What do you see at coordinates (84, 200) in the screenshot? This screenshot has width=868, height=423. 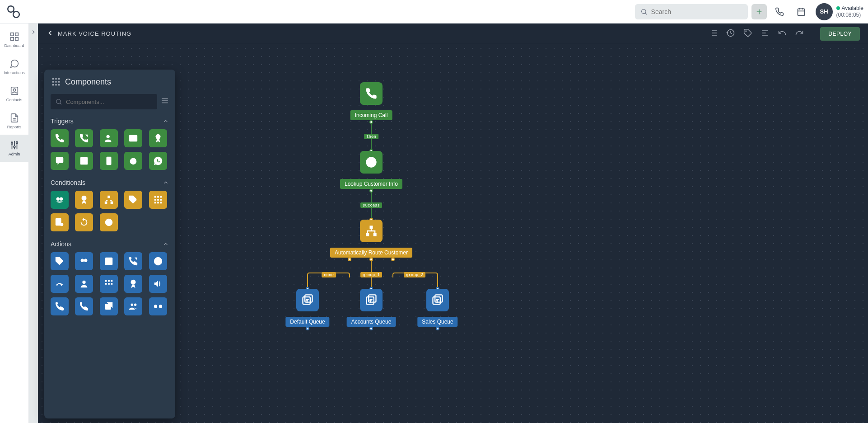 I see `conditional-lookup` at bounding box center [84, 200].